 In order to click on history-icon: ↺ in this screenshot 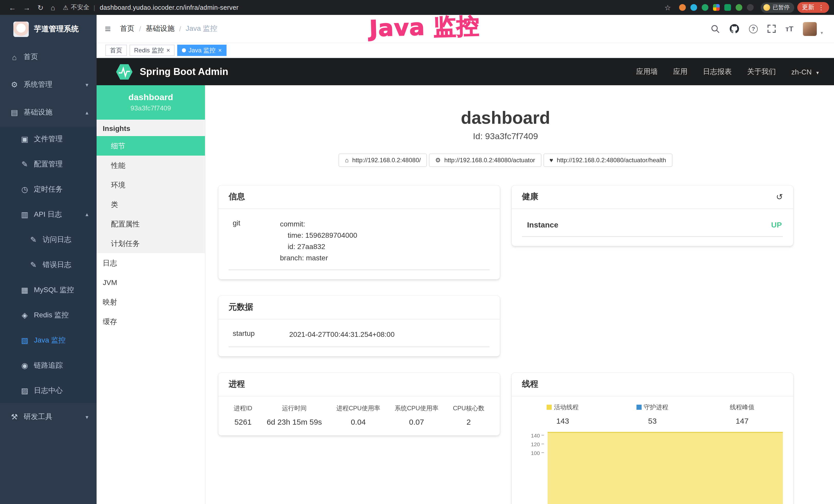, I will do `click(779, 197)`.